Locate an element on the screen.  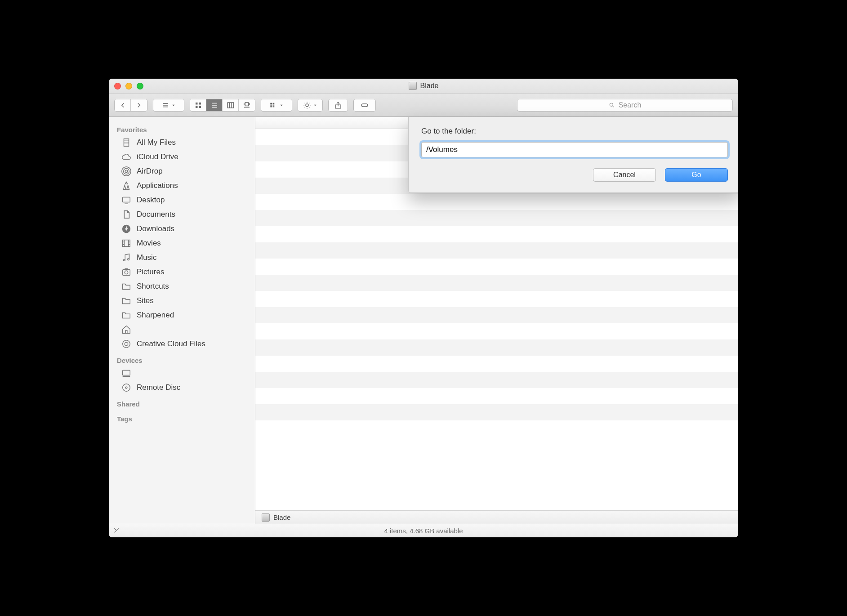
action-button is located at coordinates (310, 105).